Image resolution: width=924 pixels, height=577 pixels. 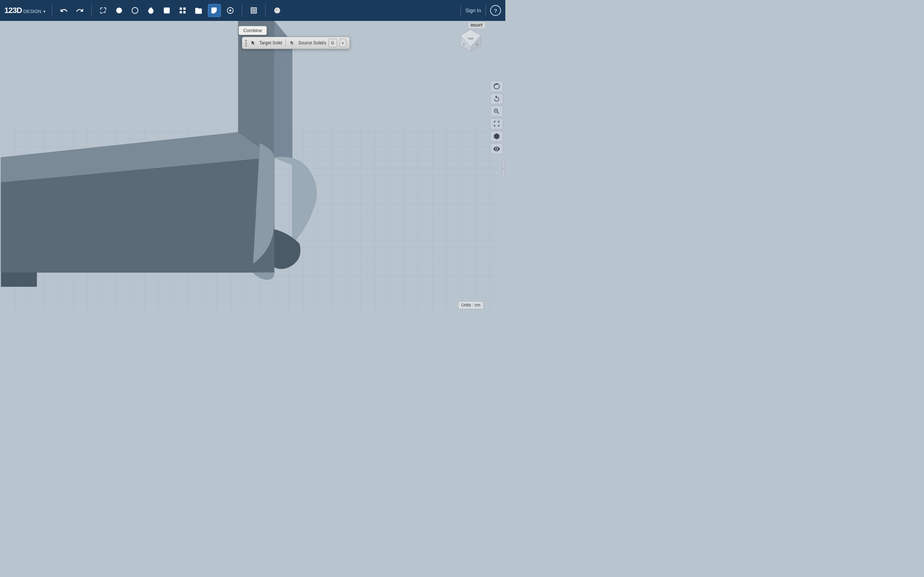 I want to click on view-controls-sidebar, so click(x=496, y=118).